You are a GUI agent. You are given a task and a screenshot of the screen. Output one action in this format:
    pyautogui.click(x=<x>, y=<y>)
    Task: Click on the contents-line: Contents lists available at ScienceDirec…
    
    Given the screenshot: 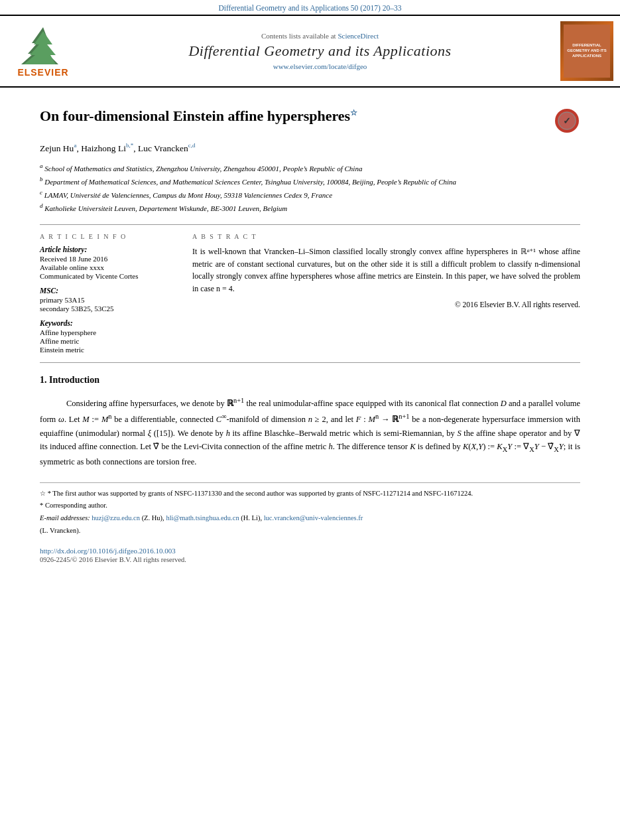 What is the action you would take?
    pyautogui.click(x=320, y=36)
    